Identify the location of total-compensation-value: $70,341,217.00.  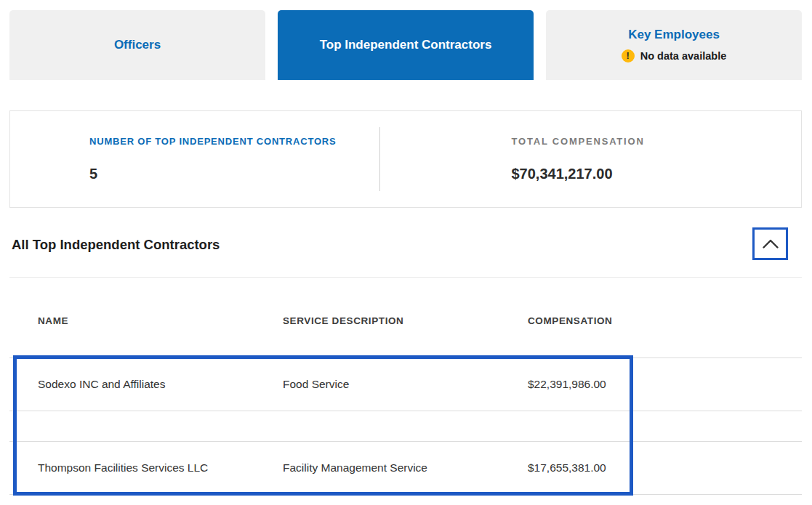
(657, 174).